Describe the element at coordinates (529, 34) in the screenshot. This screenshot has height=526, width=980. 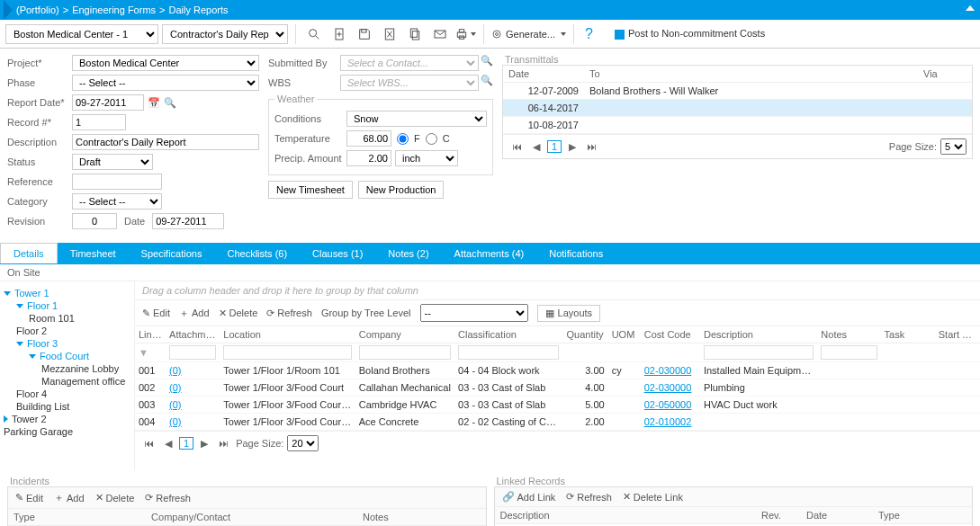
I see `generate-button: Generate...` at that location.